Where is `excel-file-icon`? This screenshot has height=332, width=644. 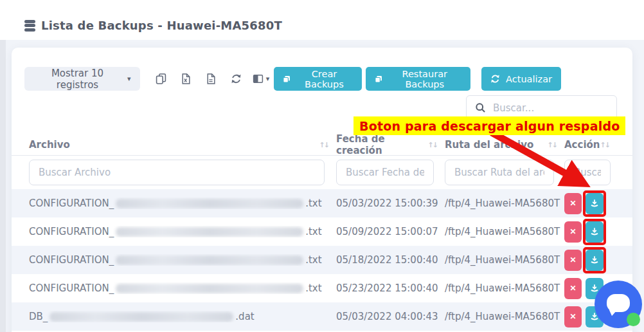
excel-file-icon is located at coordinates (186, 78).